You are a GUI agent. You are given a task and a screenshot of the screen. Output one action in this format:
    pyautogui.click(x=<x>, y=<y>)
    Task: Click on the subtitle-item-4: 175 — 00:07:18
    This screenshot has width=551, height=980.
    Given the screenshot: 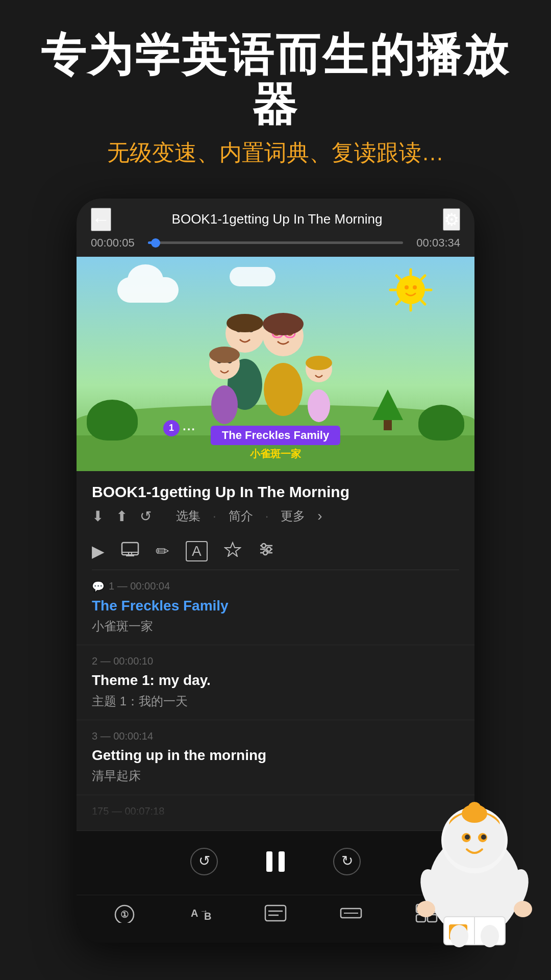 What is the action you would take?
    pyautogui.click(x=276, y=813)
    